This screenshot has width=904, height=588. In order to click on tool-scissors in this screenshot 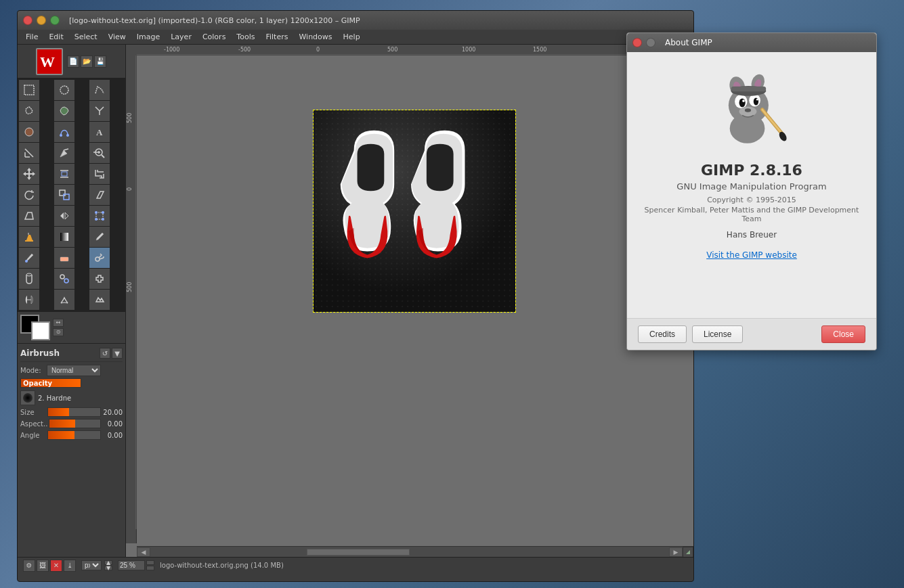, I will do `click(100, 111)`.